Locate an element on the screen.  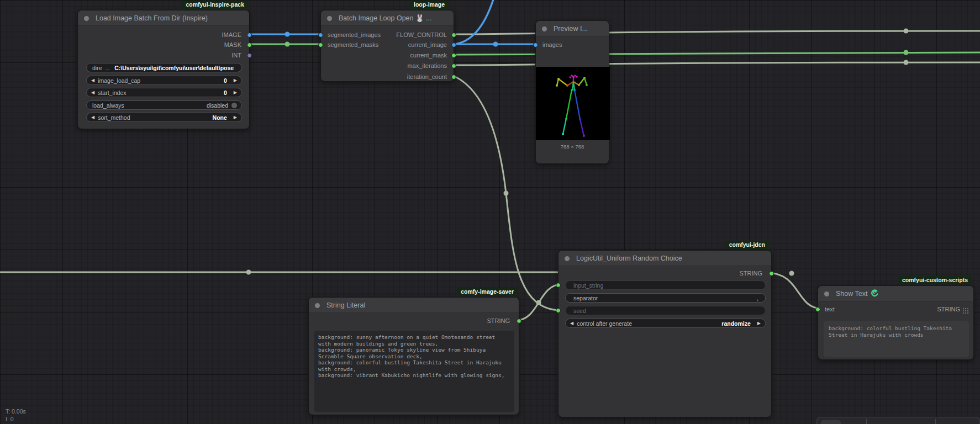
widget-label: dire is located at coordinates (97, 68).